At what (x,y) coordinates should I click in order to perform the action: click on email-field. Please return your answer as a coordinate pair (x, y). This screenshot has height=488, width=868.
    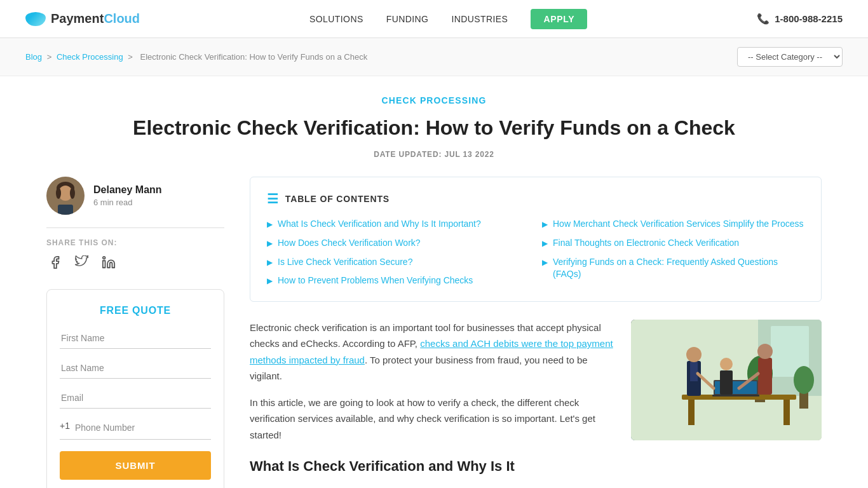
    Looking at the image, I should click on (135, 398).